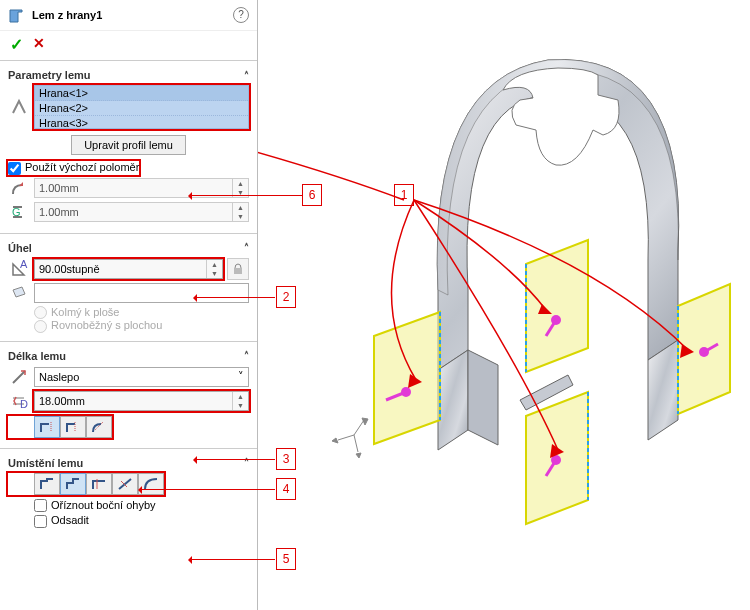 The height and width of the screenshot is (610, 750). I want to click on parallel-radio: Rovnoběžný s plochou, so click(128, 326).